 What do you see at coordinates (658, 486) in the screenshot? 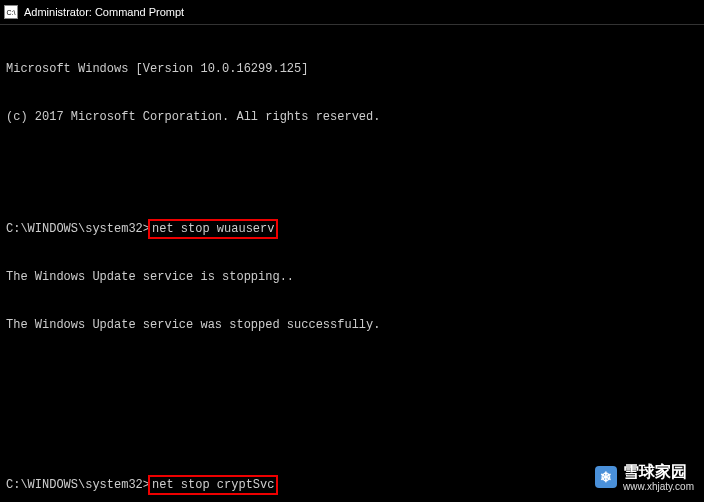
I see `watermark-sub: www.xhjaty.com` at bounding box center [658, 486].